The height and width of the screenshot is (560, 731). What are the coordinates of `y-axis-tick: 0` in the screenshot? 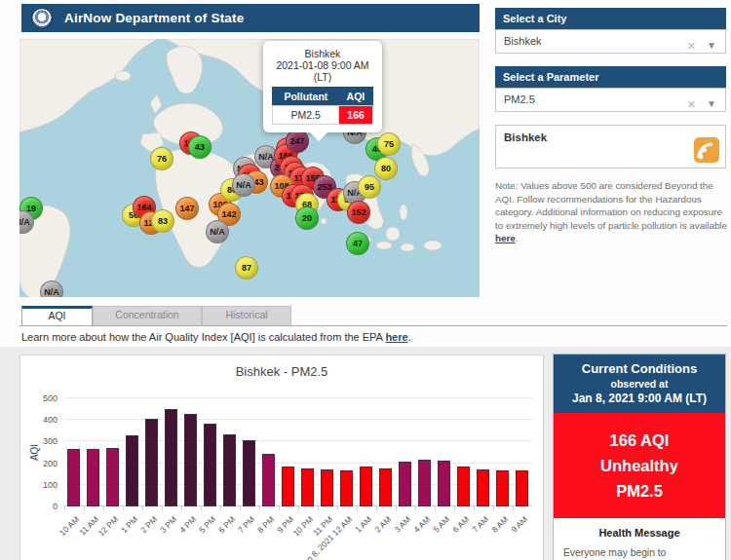 It's located at (43, 506).